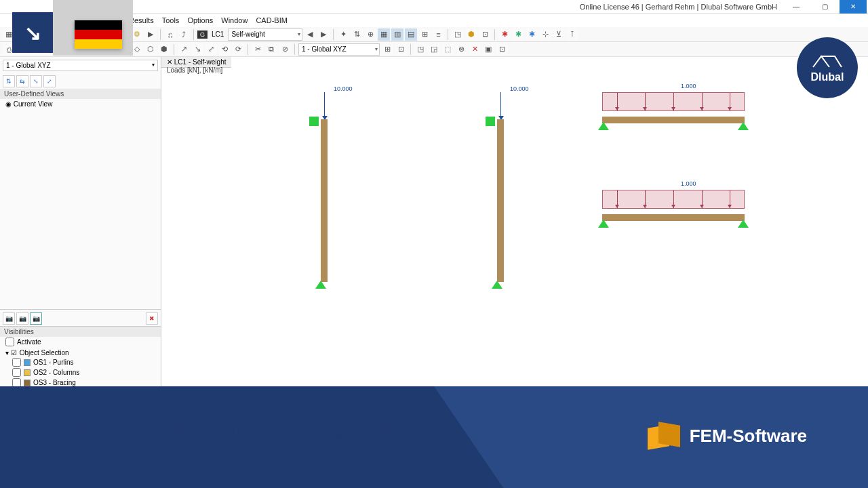 This screenshot has height=488, width=868. Describe the element at coordinates (80, 362) in the screenshot. I see `tree-item: OS1 - Purlins` at that location.